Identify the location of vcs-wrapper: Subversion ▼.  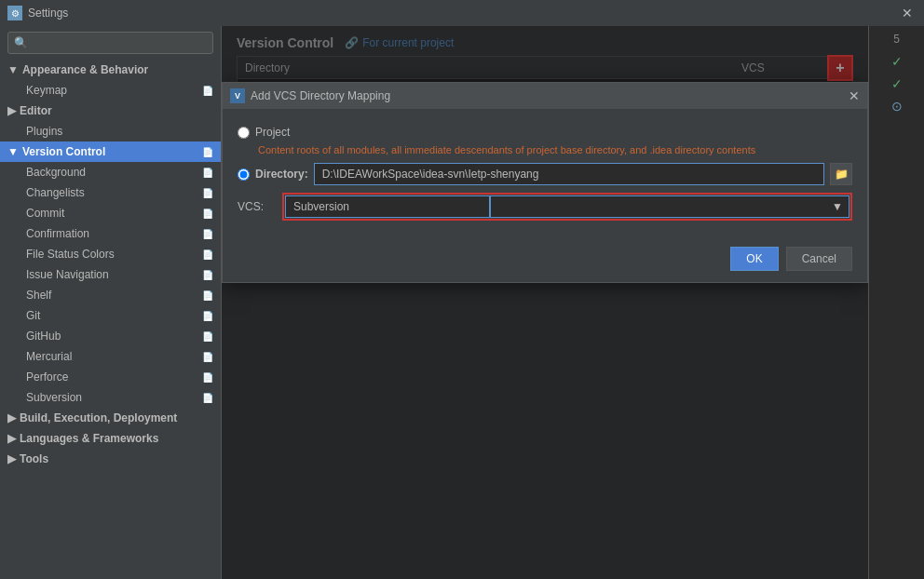
(567, 207).